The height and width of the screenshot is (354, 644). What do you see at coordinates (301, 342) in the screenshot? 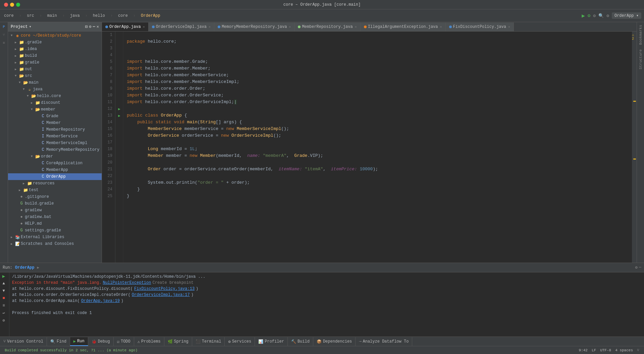
I see `tab-build: 🔨 Build` at bounding box center [301, 342].